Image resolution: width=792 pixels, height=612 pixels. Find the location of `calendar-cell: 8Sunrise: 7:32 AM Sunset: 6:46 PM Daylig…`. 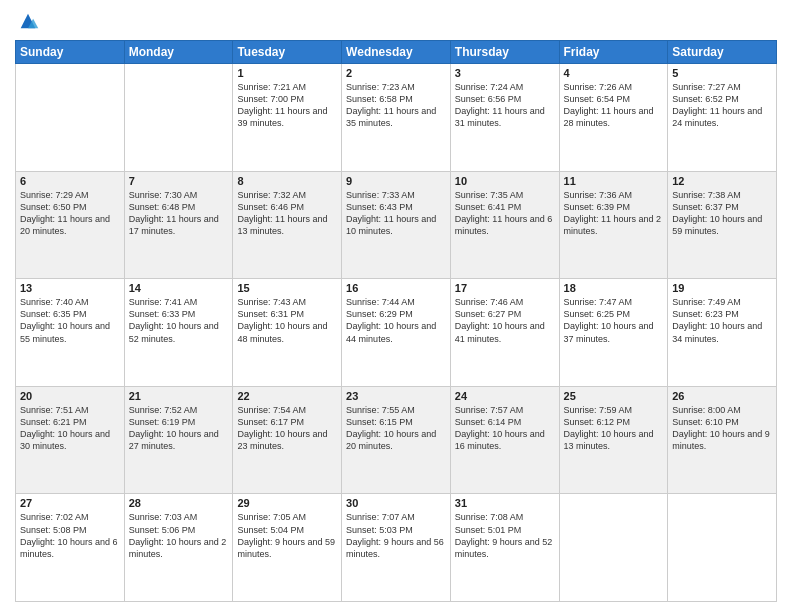

calendar-cell: 8Sunrise: 7:32 AM Sunset: 6:46 PM Daylig… is located at coordinates (288, 225).